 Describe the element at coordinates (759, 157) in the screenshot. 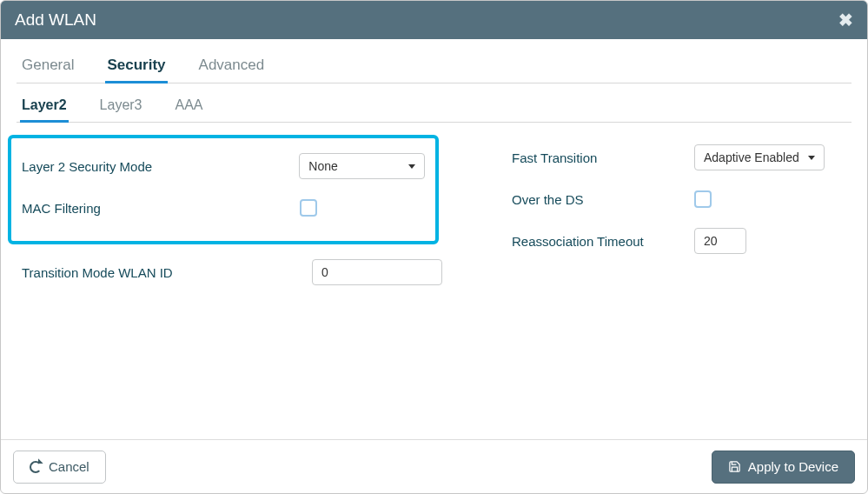

I see `select-fast-transition: Adaptive Enabled` at that location.